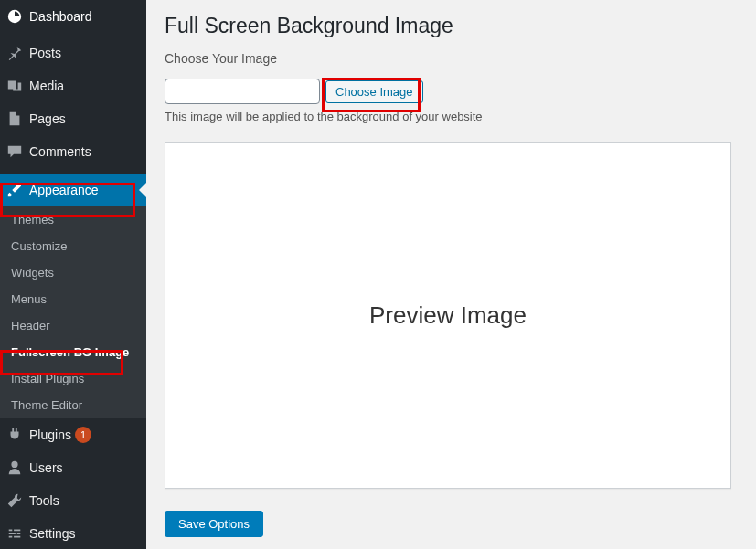 The width and height of the screenshot is (756, 549). What do you see at coordinates (452, 100) in the screenshot?
I see `image-chooser-row: Choose Image This image will be applied …` at bounding box center [452, 100].